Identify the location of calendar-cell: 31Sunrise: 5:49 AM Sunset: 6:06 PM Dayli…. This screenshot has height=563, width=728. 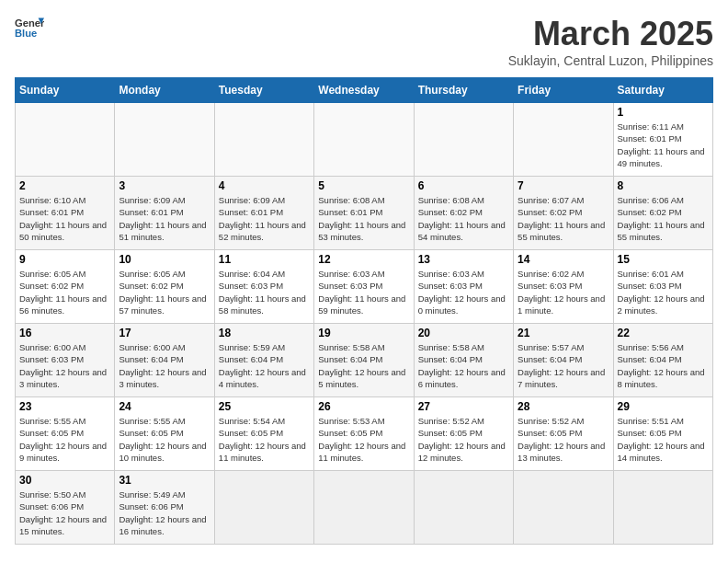
(165, 508).